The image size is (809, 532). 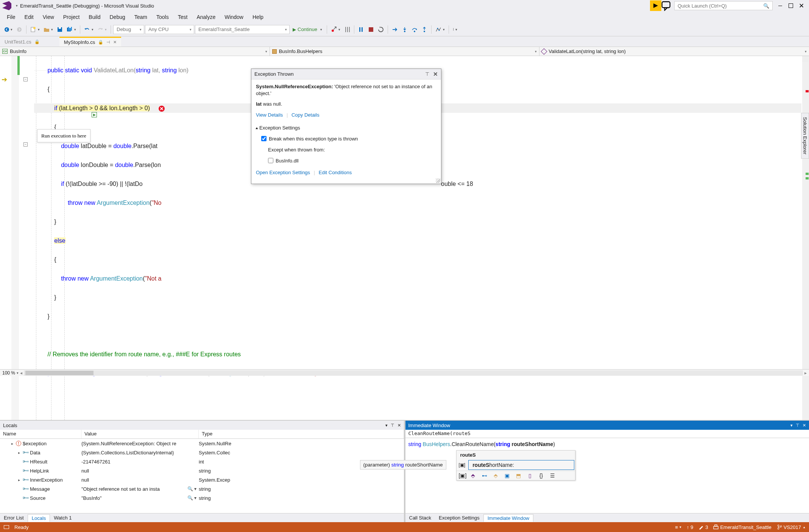 What do you see at coordinates (202, 480) in the screenshot?
I see `locals-row: ▸🔧 InnerExceptionnullSystem.Excep` at bounding box center [202, 480].